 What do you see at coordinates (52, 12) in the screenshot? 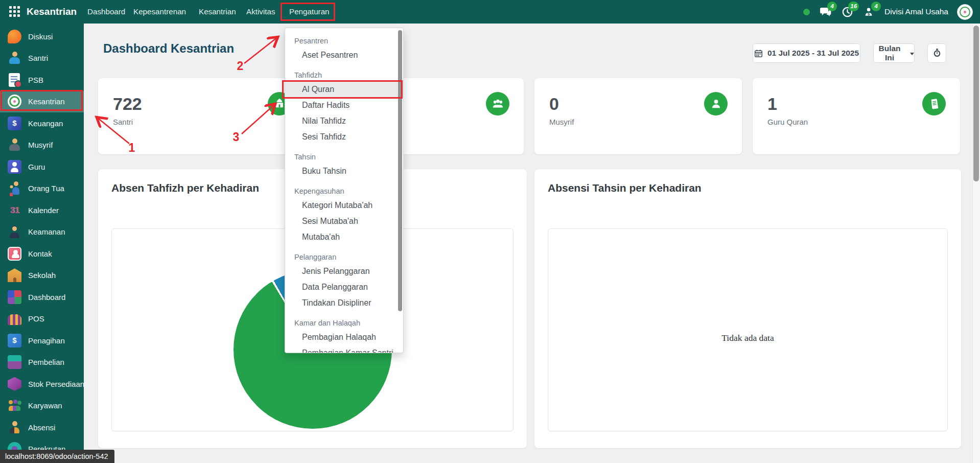
I see `app-title: Kesantrian` at bounding box center [52, 12].